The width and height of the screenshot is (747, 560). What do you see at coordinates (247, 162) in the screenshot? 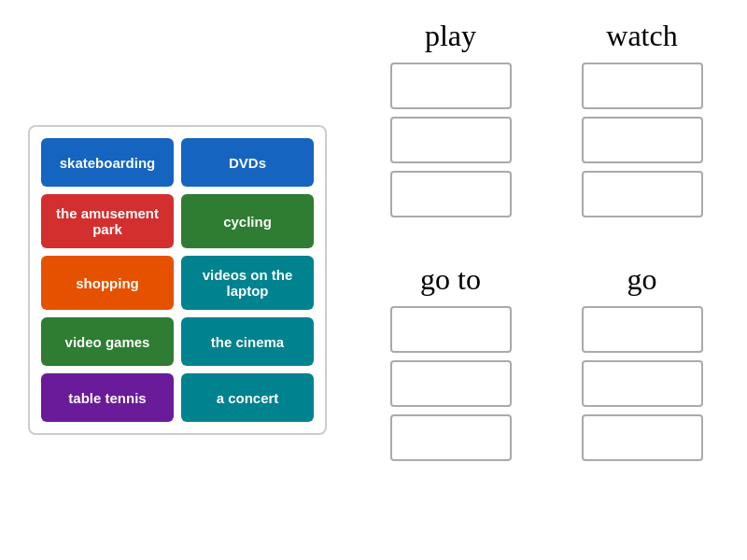
I see `tile-dvds: DVDs` at bounding box center [247, 162].